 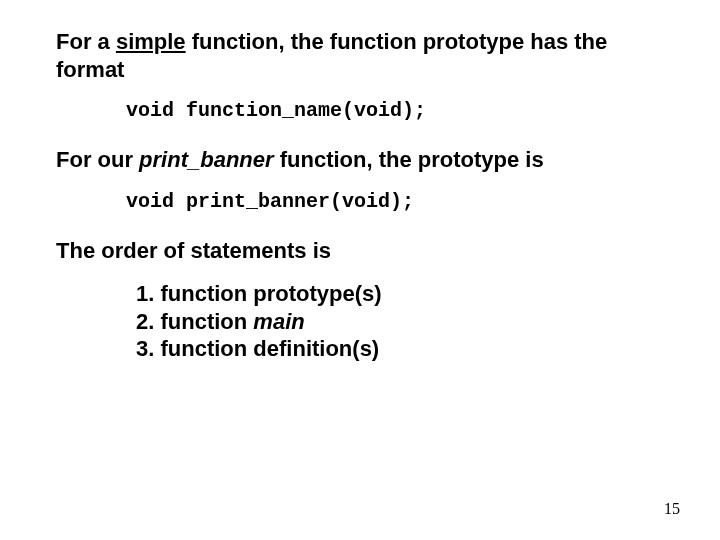 I want to click on text-underline-simple: simple, so click(x=151, y=42).